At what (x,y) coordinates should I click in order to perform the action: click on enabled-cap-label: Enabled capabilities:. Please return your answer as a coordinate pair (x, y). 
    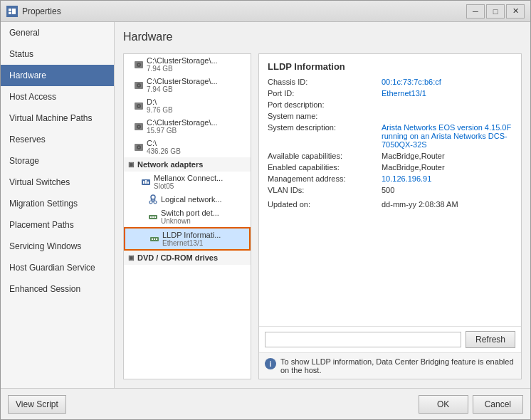
    Looking at the image, I should click on (325, 167).